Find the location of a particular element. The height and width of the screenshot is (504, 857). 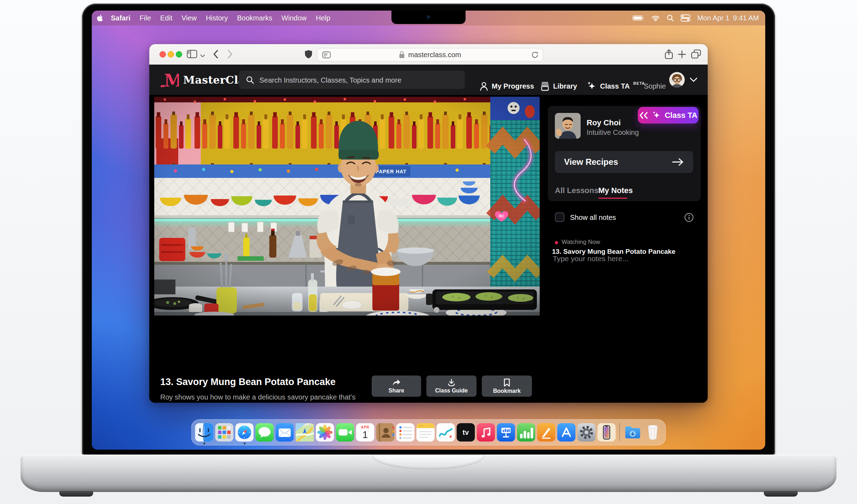

facetime-camera is located at coordinates (428, 17).